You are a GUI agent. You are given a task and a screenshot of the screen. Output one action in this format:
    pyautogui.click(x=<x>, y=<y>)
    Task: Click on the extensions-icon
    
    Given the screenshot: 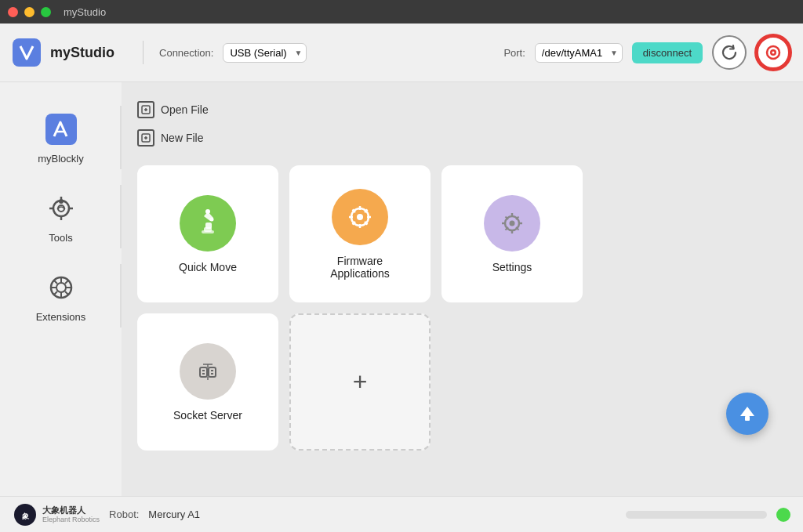 What is the action you would take?
    pyautogui.click(x=61, y=288)
    